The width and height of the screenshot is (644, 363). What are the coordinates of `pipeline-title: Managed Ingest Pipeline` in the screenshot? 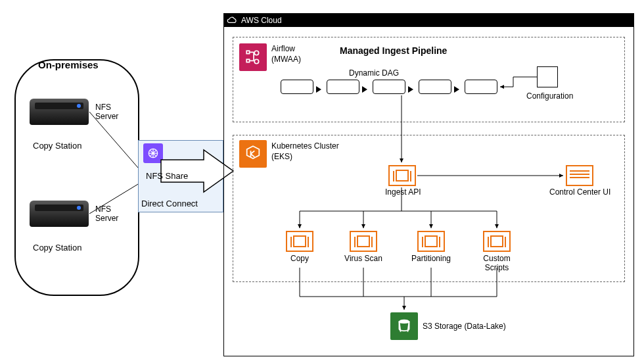 It's located at (393, 51).